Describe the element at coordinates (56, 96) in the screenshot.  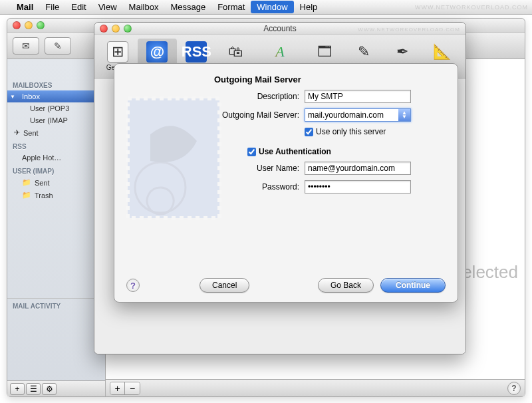
I see `sidebar-item-inbox: Inbox` at that location.